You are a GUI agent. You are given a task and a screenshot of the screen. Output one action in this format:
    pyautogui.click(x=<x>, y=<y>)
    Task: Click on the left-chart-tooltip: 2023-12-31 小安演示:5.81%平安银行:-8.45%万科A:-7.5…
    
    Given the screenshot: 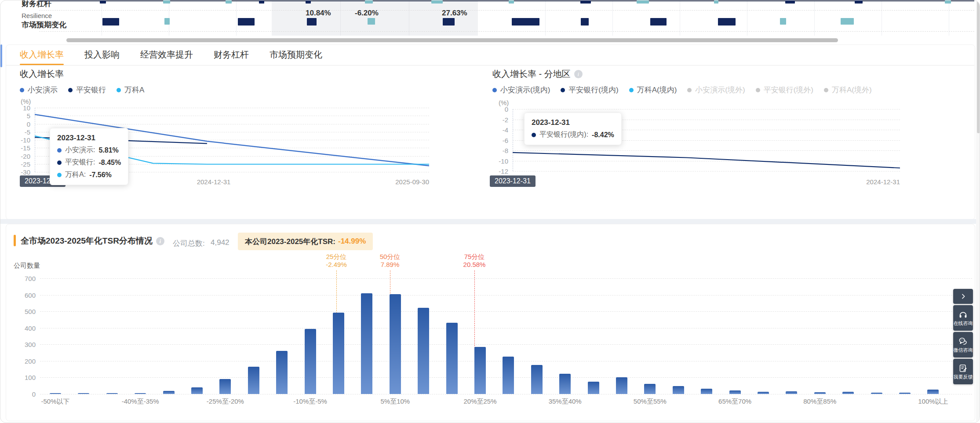 What is the action you would take?
    pyautogui.click(x=89, y=157)
    